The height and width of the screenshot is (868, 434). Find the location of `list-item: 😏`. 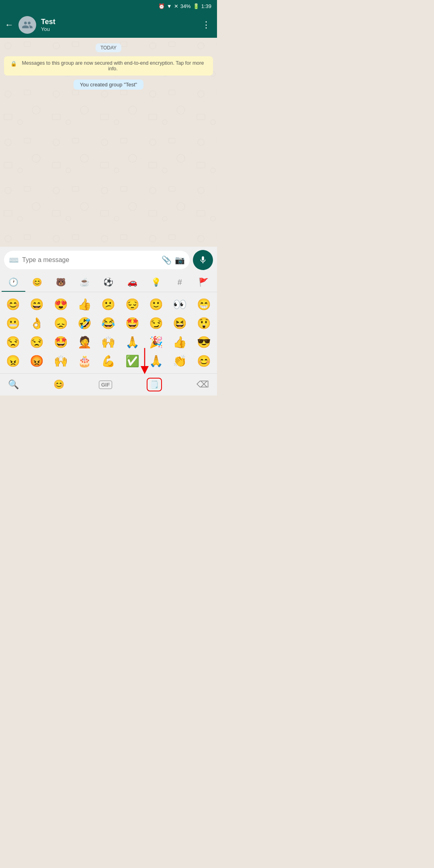

list-item: 😏 is located at coordinates (156, 323).